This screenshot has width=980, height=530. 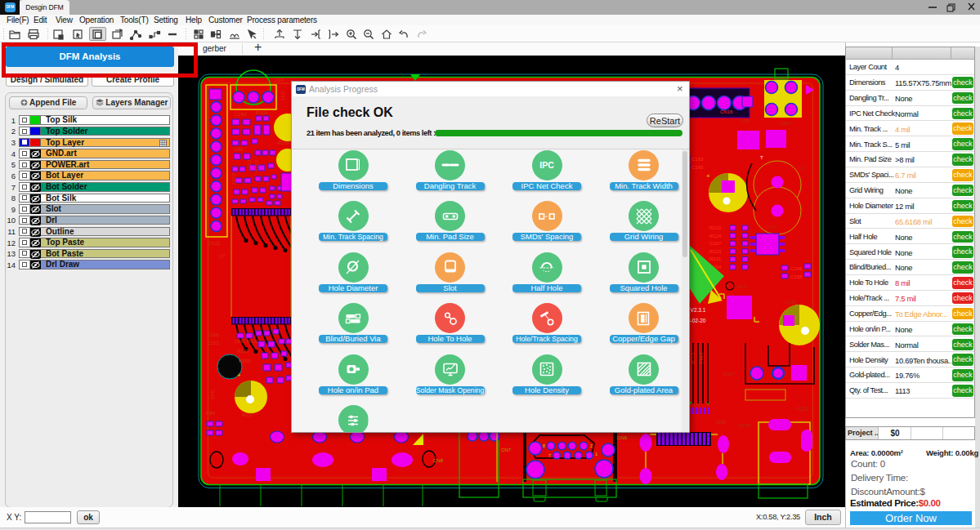 What do you see at coordinates (280, 80) in the screenshot?
I see `svg-text: U14` at bounding box center [280, 80].